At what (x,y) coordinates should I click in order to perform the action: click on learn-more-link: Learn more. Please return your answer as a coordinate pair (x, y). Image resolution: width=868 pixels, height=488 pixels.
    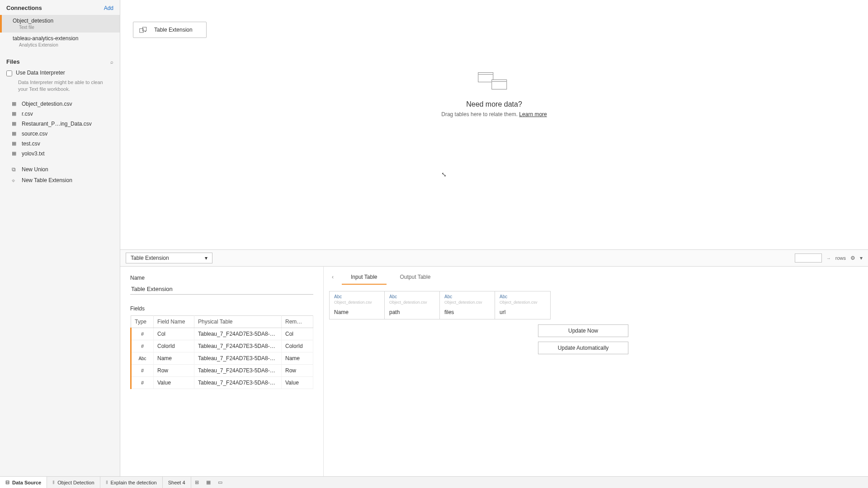
    Looking at the image, I should click on (533, 114).